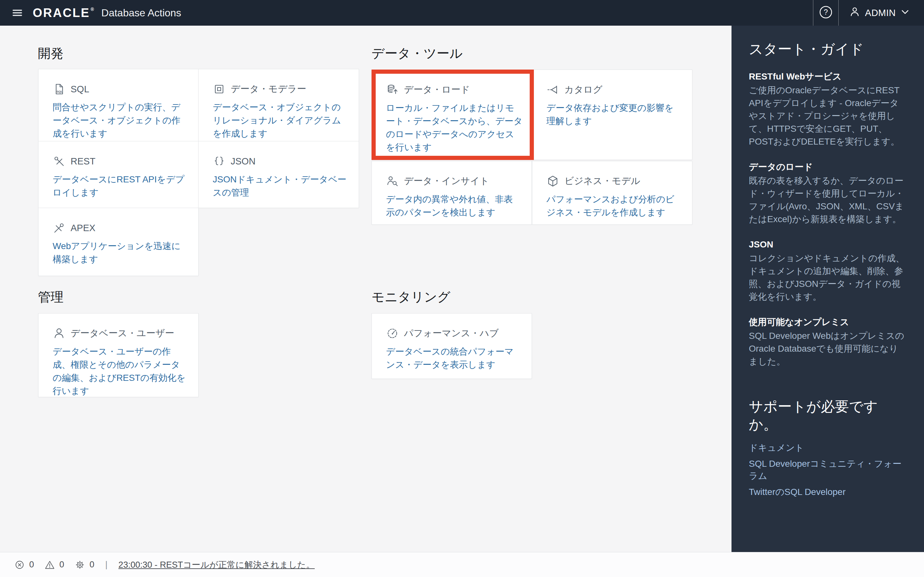 Image resolution: width=924 pixels, height=577 pixels. Describe the element at coordinates (83, 161) in the screenshot. I see `card-label: REST` at that location.